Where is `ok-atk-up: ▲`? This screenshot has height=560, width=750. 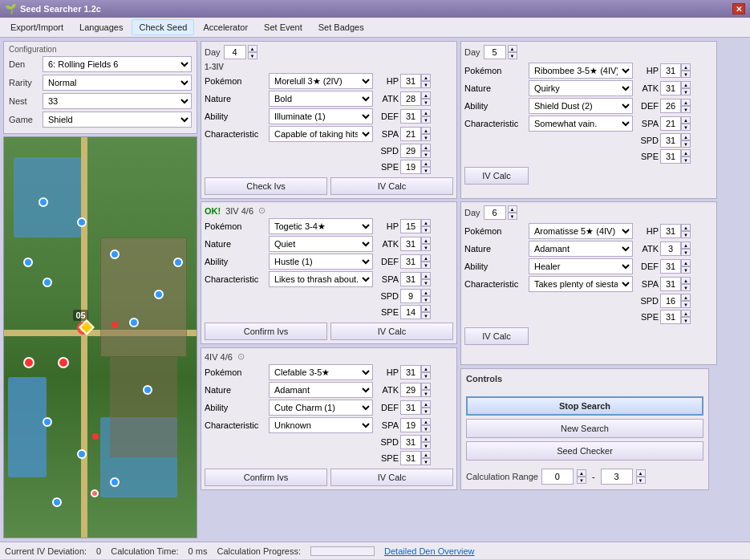 ok-atk-up: ▲ is located at coordinates (426, 241).